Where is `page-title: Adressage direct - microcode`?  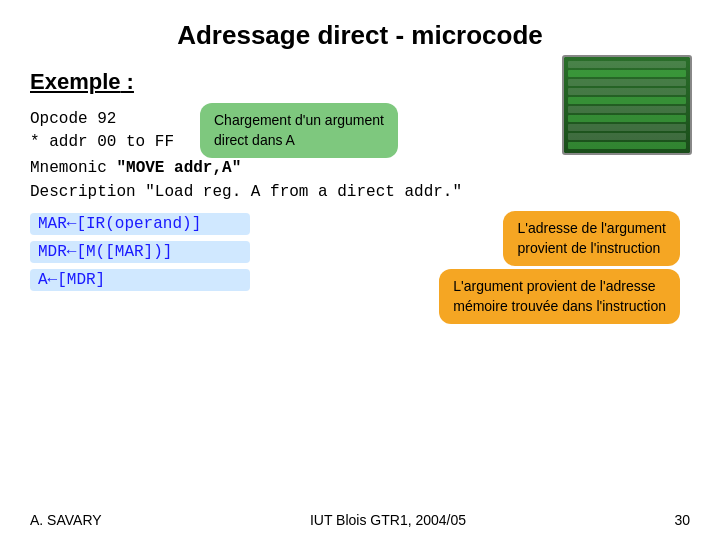
page-title: Adressage direct - microcode is located at coordinates (360, 36).